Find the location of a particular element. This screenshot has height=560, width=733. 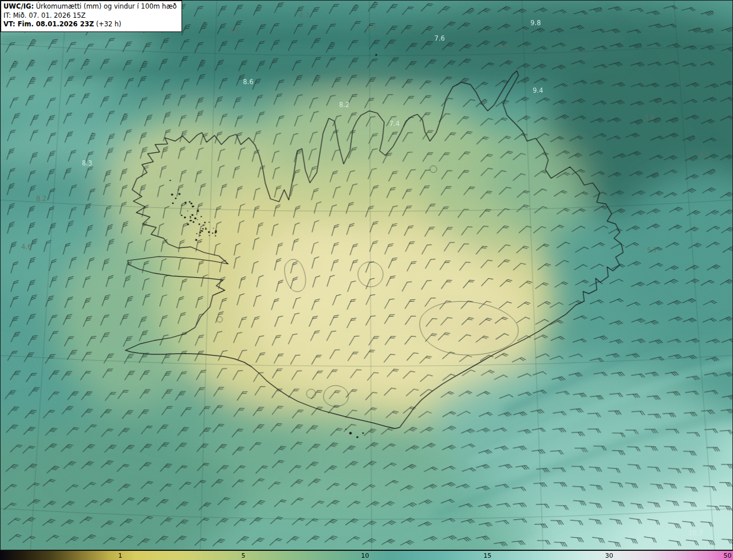

model-id-label: UWC/IG: is located at coordinates (18, 6).